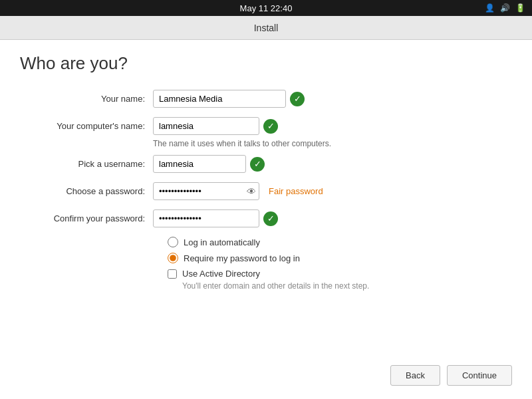 Image resolution: width=532 pixels, height=399 pixels. I want to click on options-section: Log in automatically Require my password…, so click(340, 263).